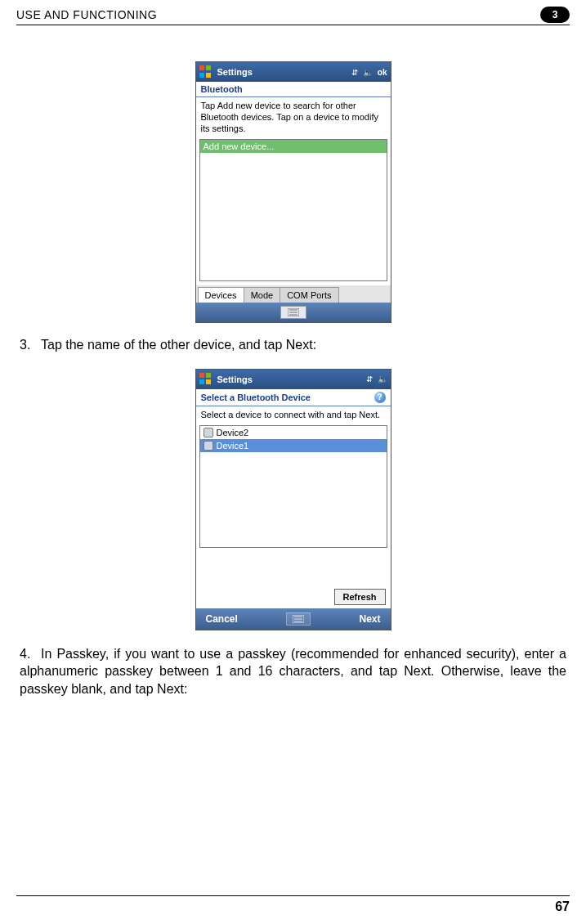 The width and height of the screenshot is (586, 924). Describe the element at coordinates (293, 210) in the screenshot. I see `device-listbox: Add new device...` at that location.